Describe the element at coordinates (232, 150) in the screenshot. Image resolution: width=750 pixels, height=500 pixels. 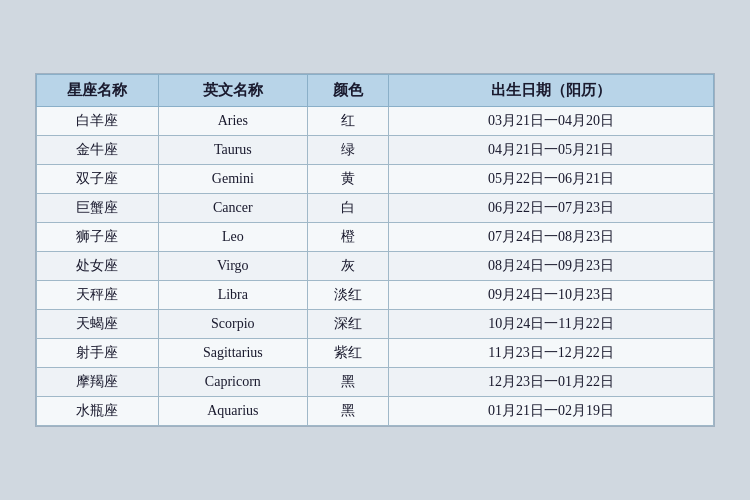
I see `cell-english: Taurus` at that location.